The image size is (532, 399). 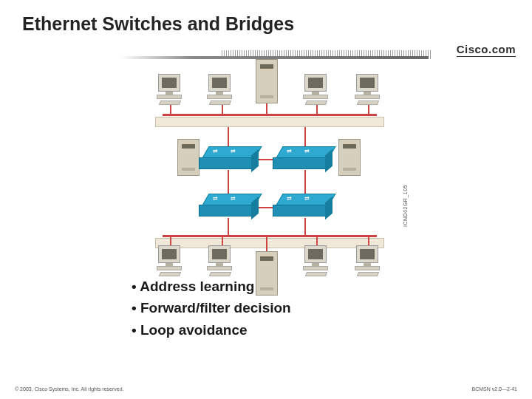 What do you see at coordinates (158, 24) in the screenshot?
I see `slide-title: Ethernet Switches and Bridges` at bounding box center [158, 24].